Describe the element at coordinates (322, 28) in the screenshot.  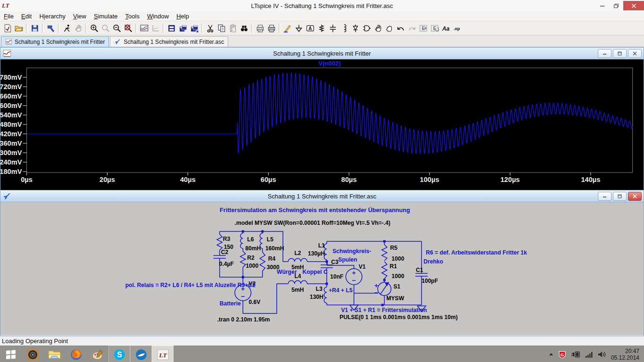
I see `resistor-button` at that location.